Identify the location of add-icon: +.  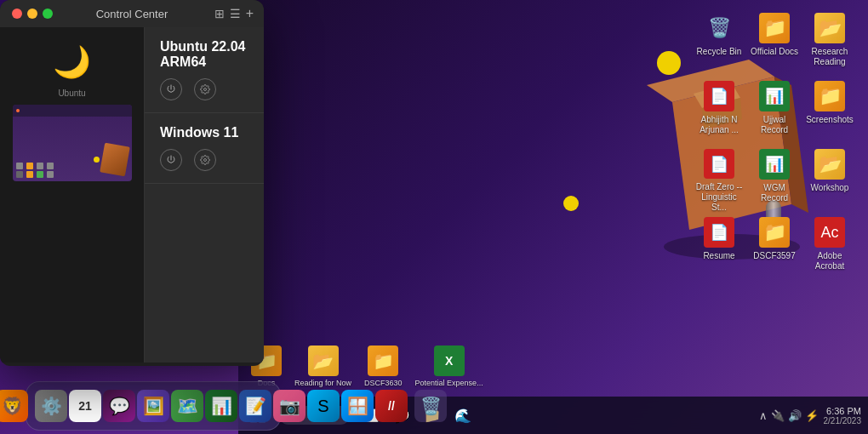
(250, 14).